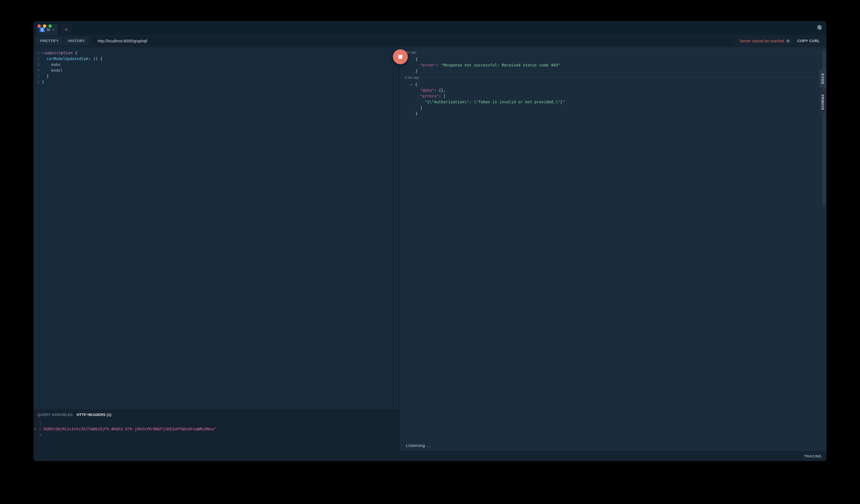 The height and width of the screenshot is (504, 860). Describe the element at coordinates (819, 27) in the screenshot. I see `gear-icon` at that location.